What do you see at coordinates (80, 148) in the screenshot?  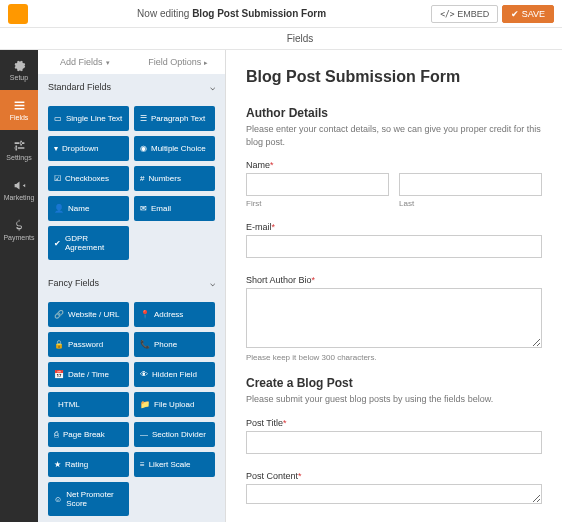 I see `field-label: Dropdown` at bounding box center [80, 148].